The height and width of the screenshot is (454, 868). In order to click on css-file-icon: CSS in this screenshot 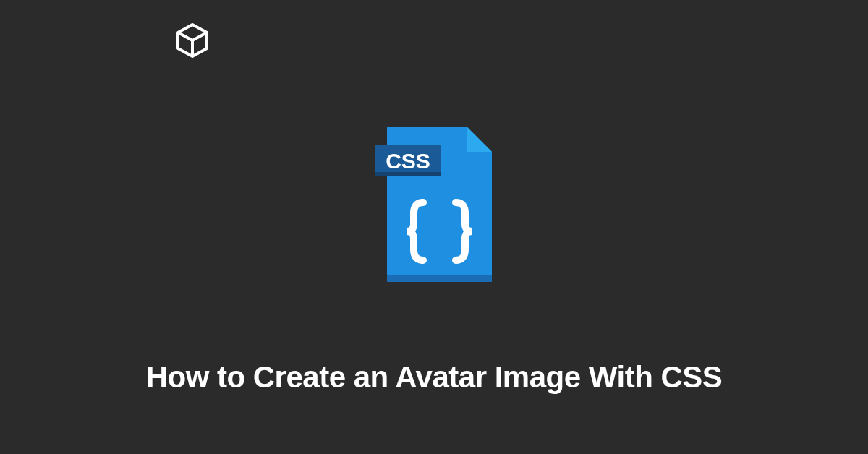, I will do `click(434, 204)`.